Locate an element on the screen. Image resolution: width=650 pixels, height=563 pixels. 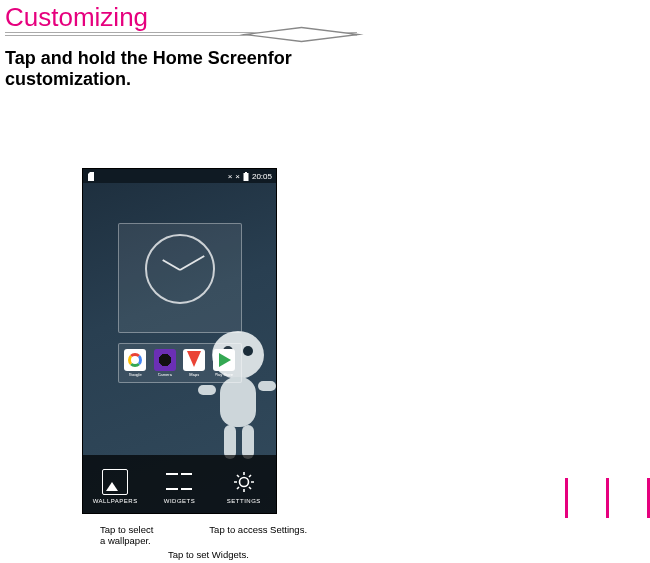
settings-label: SETTINGS is located at coordinates (244, 501).